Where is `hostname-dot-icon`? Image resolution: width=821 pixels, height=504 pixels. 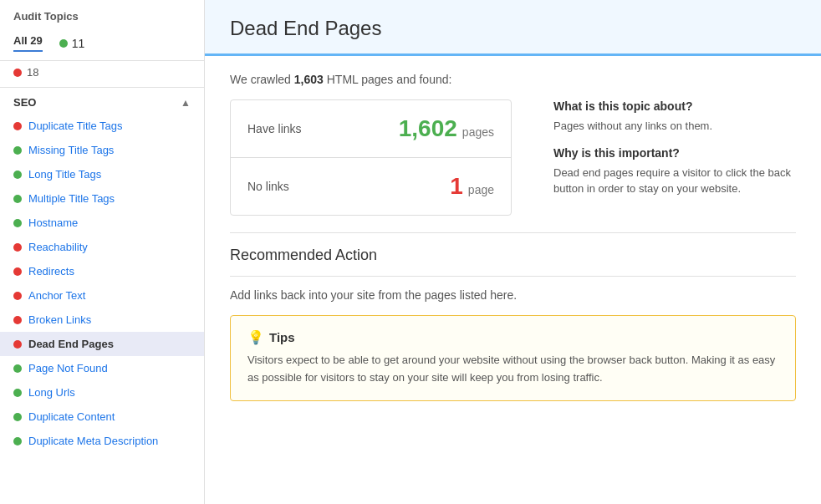
hostname-dot-icon is located at coordinates (18, 223).